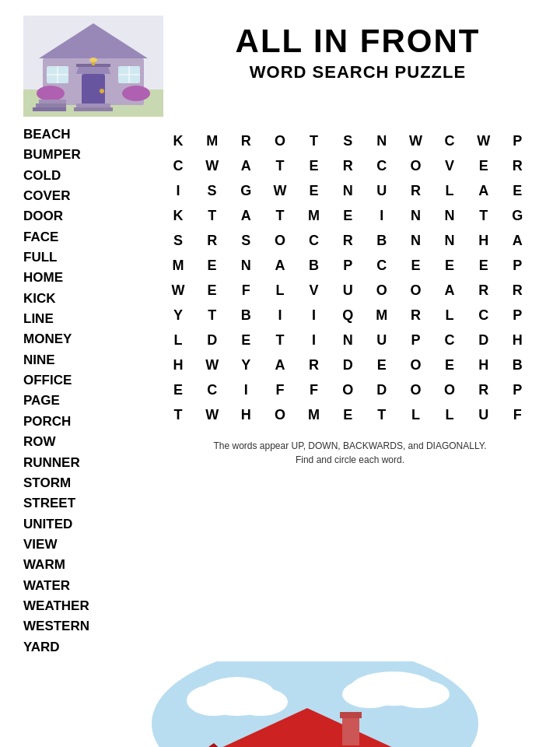 Image resolution: width=560 pixels, height=747 pixels. What do you see at coordinates (314, 265) in the screenshot?
I see `grid-cell: B` at bounding box center [314, 265].